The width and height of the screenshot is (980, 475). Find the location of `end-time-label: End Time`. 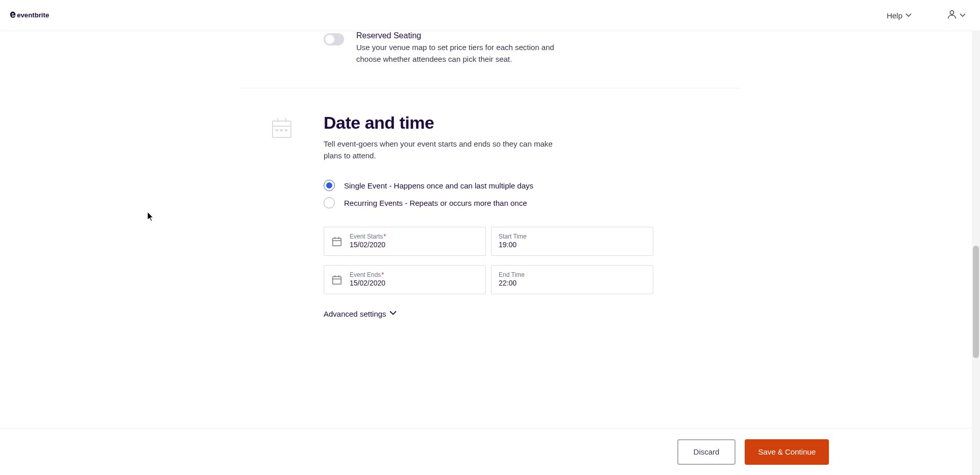

end-time-label: End Time is located at coordinates (511, 275).